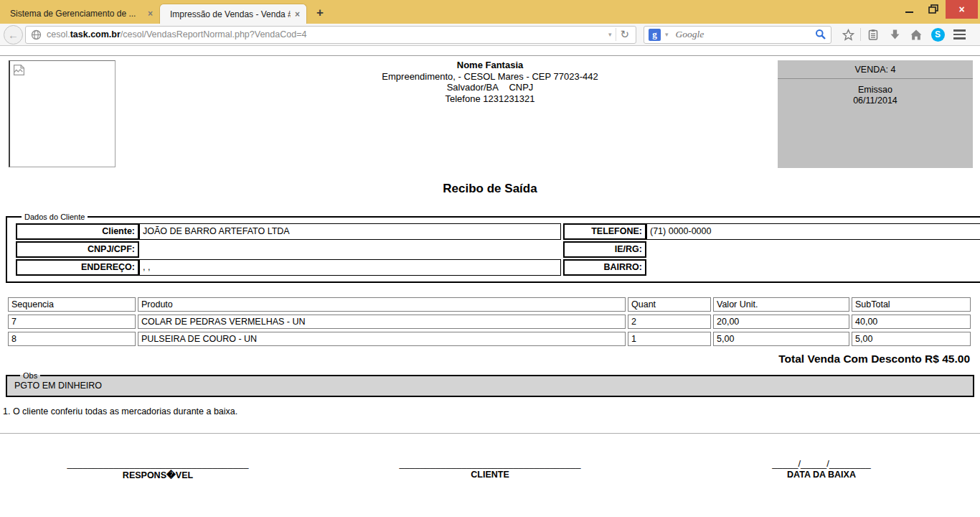 This screenshot has height=517, width=980. What do you see at coordinates (498, 231) in the screenshot?
I see `client-row: Cliente: JOÃO DE BARRO ARTEFATO LTDA TEL…` at bounding box center [498, 231].